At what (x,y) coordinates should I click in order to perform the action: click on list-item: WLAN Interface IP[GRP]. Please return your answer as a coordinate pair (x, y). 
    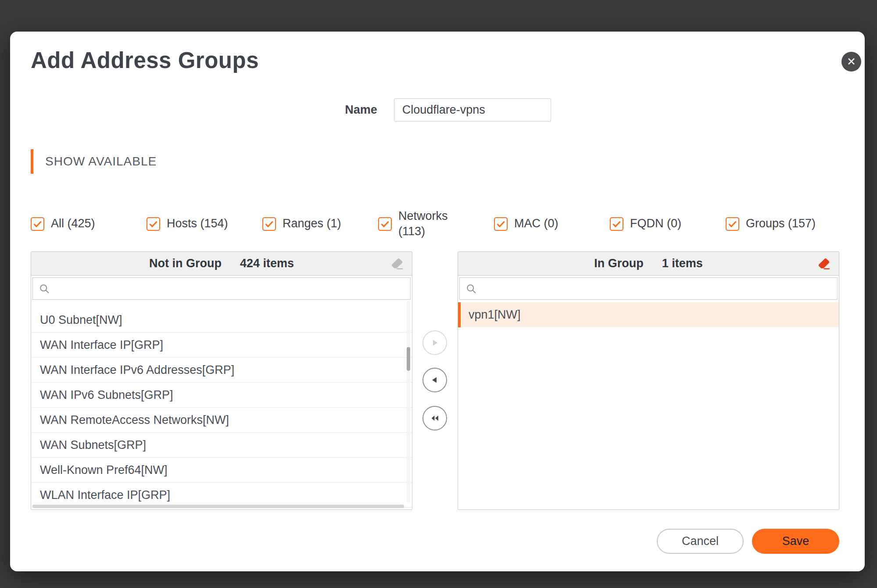
    Looking at the image, I should click on (222, 495).